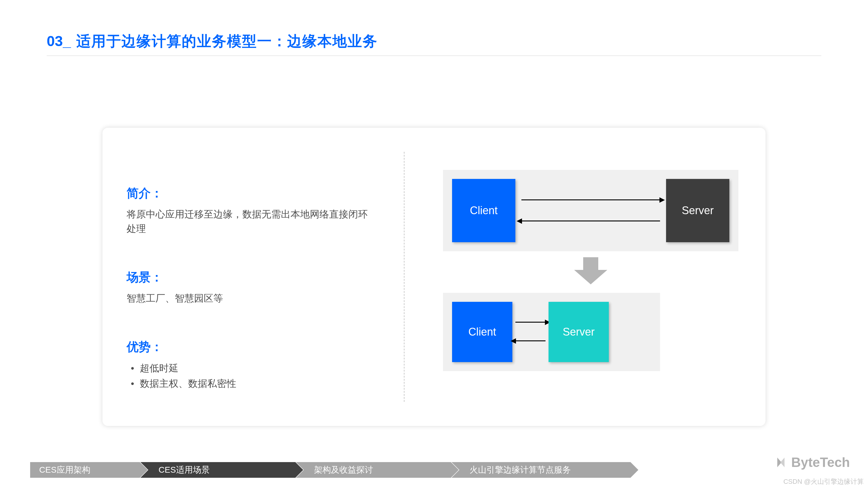 The image size is (868, 488). Describe the element at coordinates (247, 298) in the screenshot. I see `scenario-body: 智慧工厂、智慧园区等` at that location.